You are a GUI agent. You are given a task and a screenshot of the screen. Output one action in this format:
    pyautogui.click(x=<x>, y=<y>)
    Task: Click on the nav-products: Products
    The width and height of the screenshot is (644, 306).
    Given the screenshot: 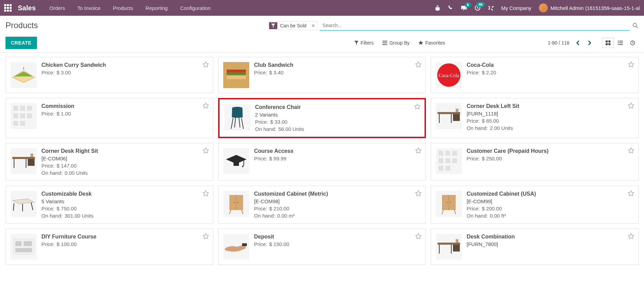 What is the action you would take?
    pyautogui.click(x=123, y=8)
    